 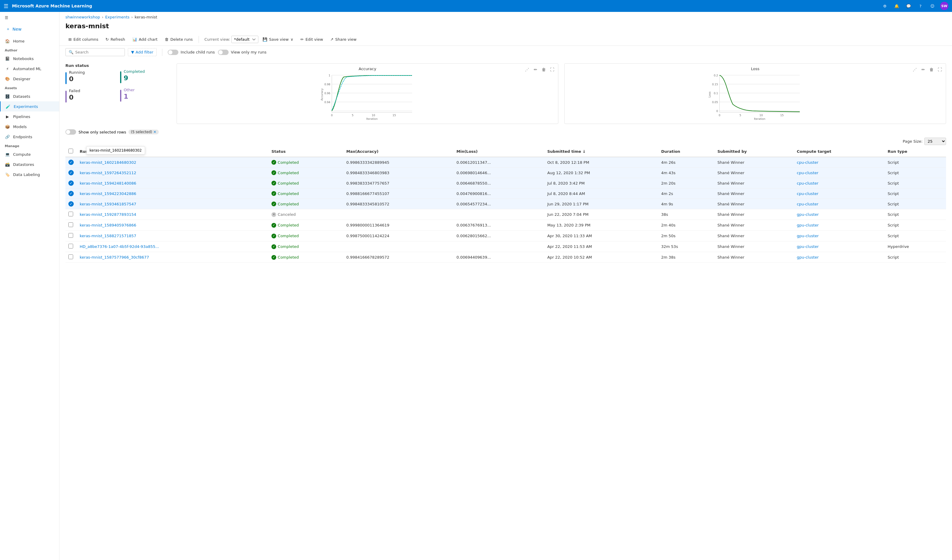 What do you see at coordinates (29, 154) in the screenshot?
I see `sidebar-item-compute: 💻 Compute` at bounding box center [29, 154].